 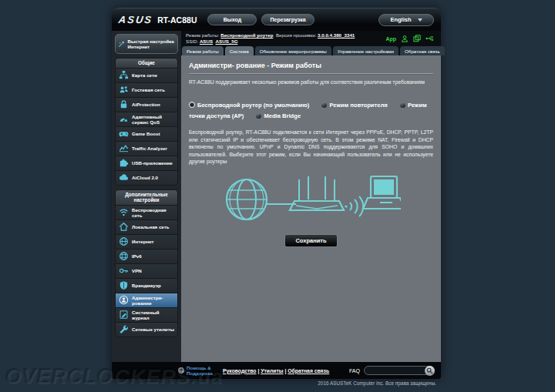 I want to click on sidebar-item-label: Traffic Analyzer, so click(x=150, y=148).